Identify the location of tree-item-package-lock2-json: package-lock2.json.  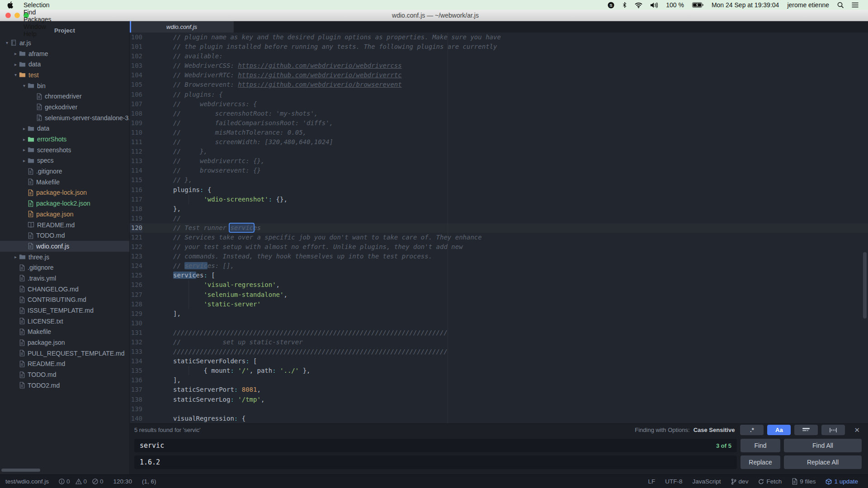
(65, 203).